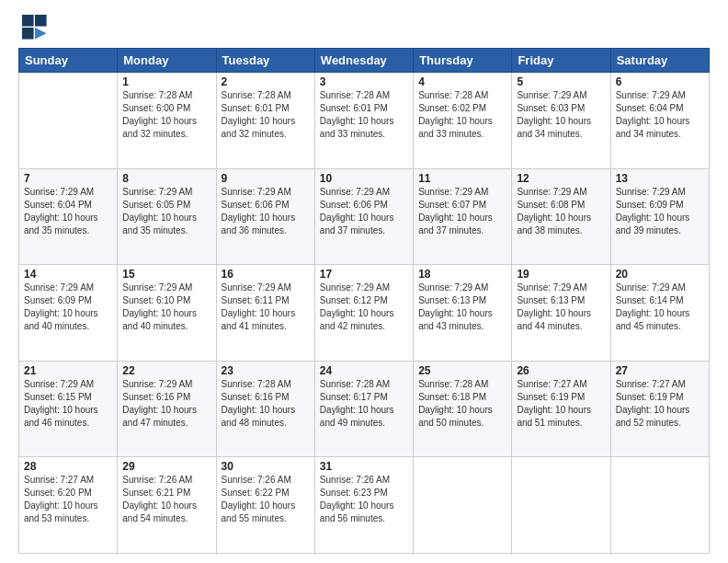  What do you see at coordinates (167, 408) in the screenshot?
I see `calendar-cell: 22Sunrise: 7:29 AM Sunset: 6:16 PM Dayli…` at bounding box center [167, 408].